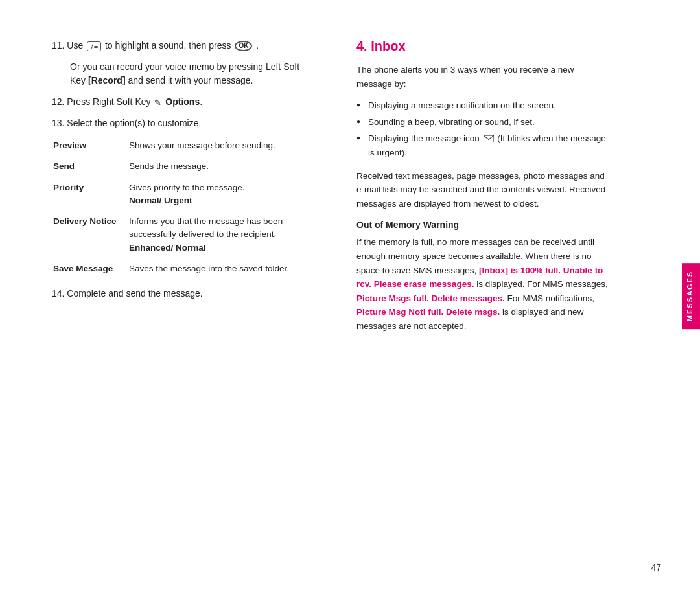 This screenshot has width=700, height=592. What do you see at coordinates (219, 272) in the screenshot?
I see `option-desc: Saves the message into the saved folder.` at bounding box center [219, 272].